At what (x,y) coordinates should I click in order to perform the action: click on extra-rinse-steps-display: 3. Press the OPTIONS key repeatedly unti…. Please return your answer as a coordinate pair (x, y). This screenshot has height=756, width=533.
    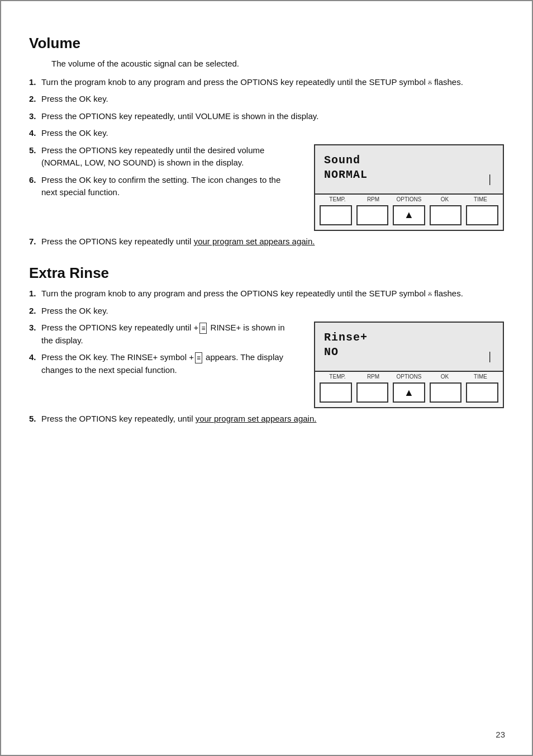
    Looking at the image, I should click on (266, 365).